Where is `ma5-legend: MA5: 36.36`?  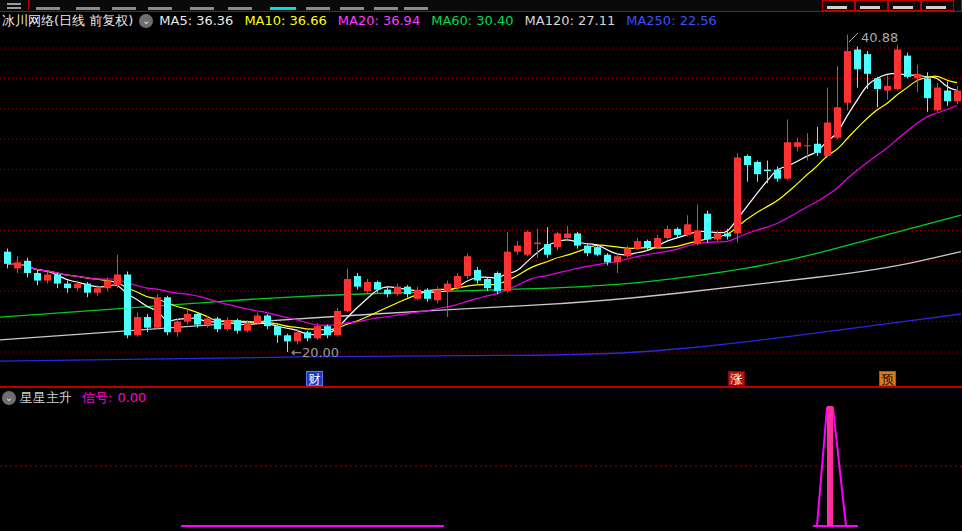
ma5-legend: MA5: 36.36 is located at coordinates (196, 20).